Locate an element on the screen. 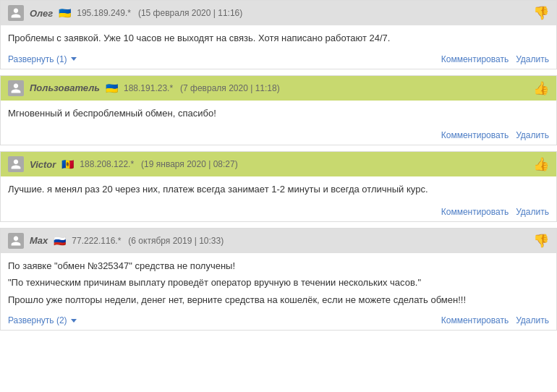 The image size is (557, 392). review-text-line: Лучшие. я менял раз 20 через них, платеж… is located at coordinates (278, 189).